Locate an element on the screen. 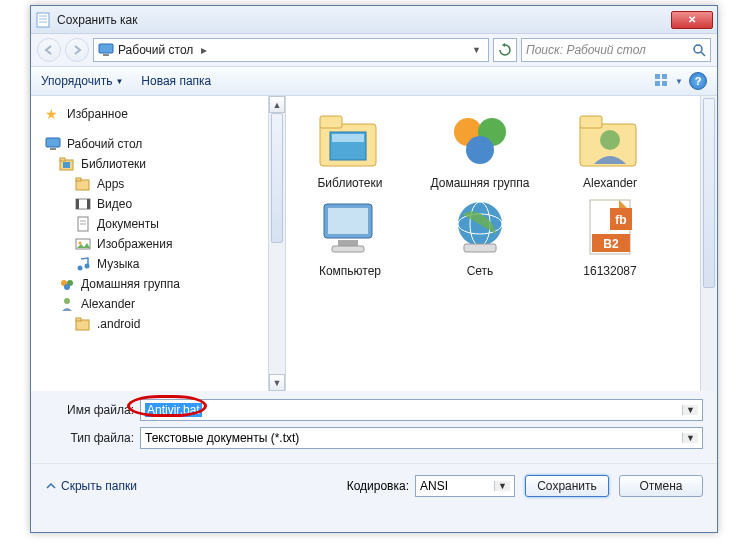 Image resolution: width=747 pixels, height=544 pixels. address-dropdown-icon: ▼ is located at coordinates (476, 50).